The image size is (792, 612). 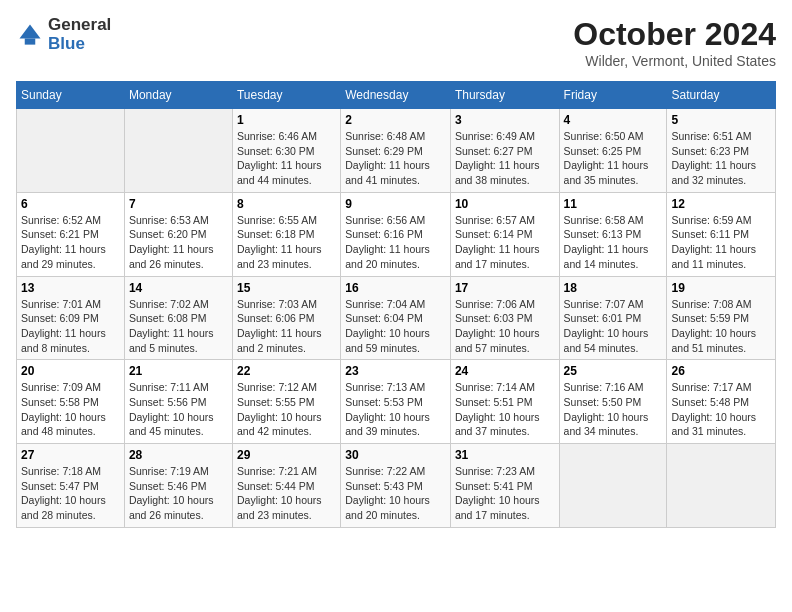 I want to click on calendar-cell: 8Sunrise: 6:55 AM Sunset: 6:18 PM Daylig…, so click(x=286, y=234).